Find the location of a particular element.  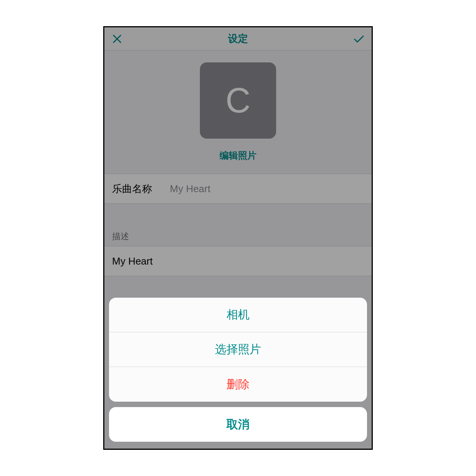

confirm-button is located at coordinates (359, 39).